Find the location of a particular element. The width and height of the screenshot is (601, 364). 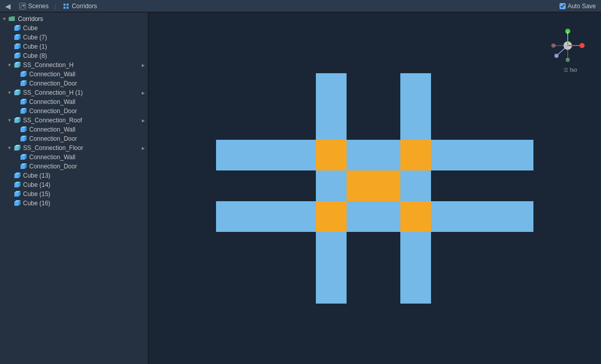

gizmo-widget: y ☰ Iso is located at coordinates (570, 48).